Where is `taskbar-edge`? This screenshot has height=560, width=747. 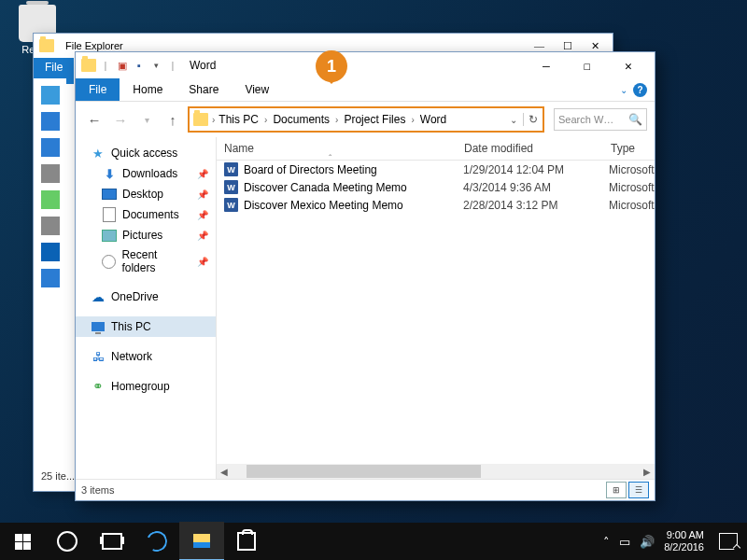
taskbar-edge is located at coordinates (157, 541).